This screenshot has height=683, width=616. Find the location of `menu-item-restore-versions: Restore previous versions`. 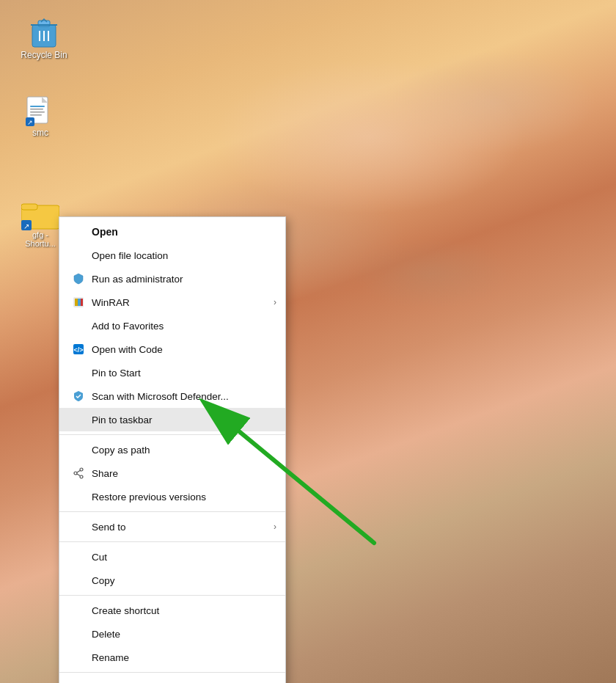

menu-item-restore-versions: Restore previous versions is located at coordinates (172, 497).